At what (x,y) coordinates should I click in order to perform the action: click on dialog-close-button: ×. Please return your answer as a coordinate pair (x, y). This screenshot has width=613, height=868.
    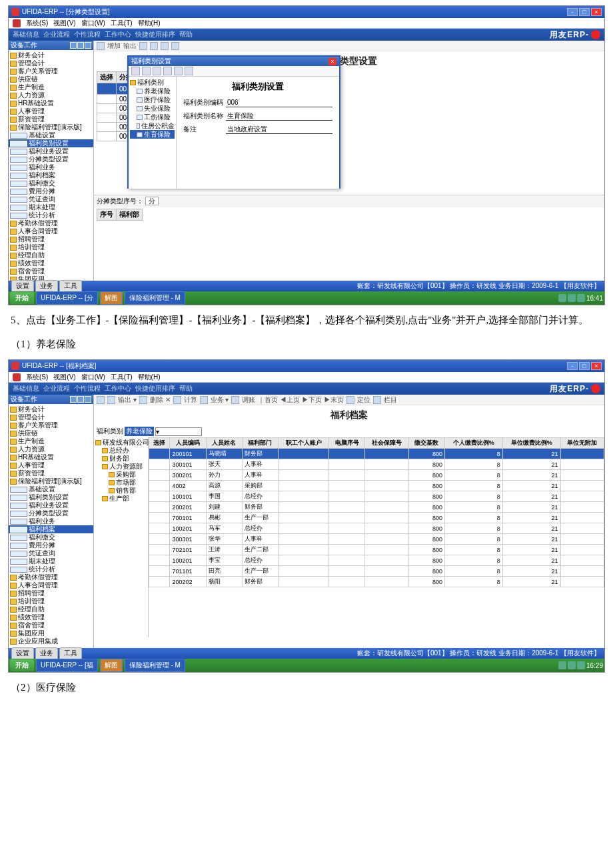
    Looking at the image, I should click on (332, 61).